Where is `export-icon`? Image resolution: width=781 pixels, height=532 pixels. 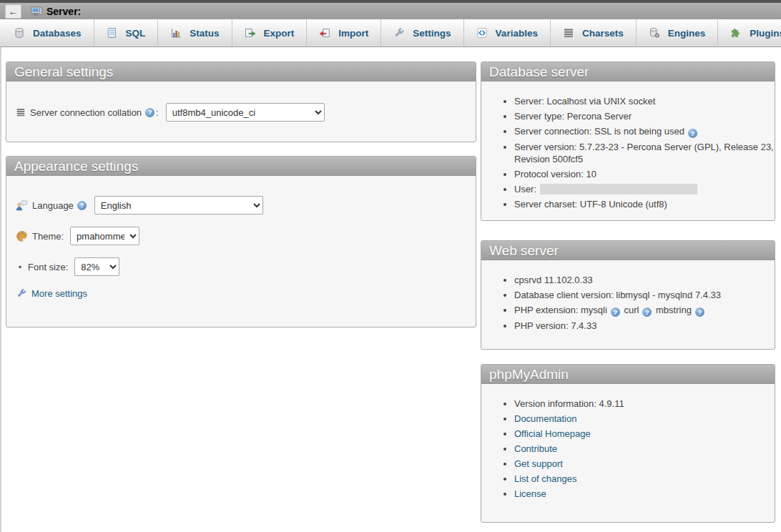 export-icon is located at coordinates (250, 33).